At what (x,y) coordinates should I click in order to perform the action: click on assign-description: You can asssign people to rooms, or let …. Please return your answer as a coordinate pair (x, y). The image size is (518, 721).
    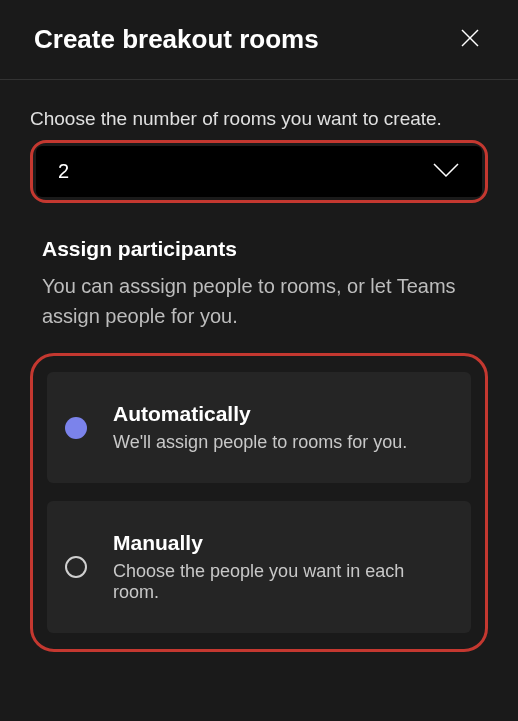
    Looking at the image, I should click on (265, 301).